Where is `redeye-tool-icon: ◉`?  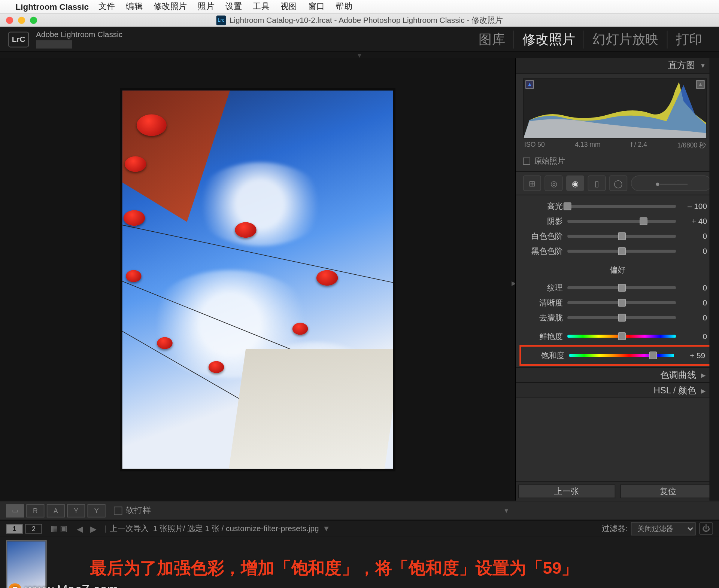
redeye-tool-icon: ◉ is located at coordinates (575, 183).